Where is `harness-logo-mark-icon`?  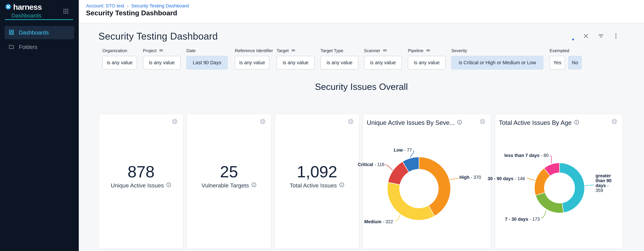 harness-logo-mark-icon is located at coordinates (8, 7).